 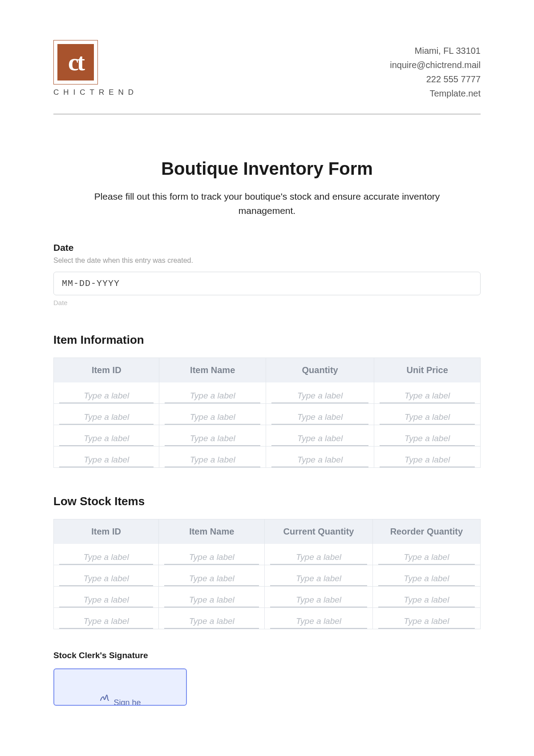 What do you see at coordinates (106, 370) in the screenshot?
I see `item-info-col-0: Item ID` at bounding box center [106, 370].